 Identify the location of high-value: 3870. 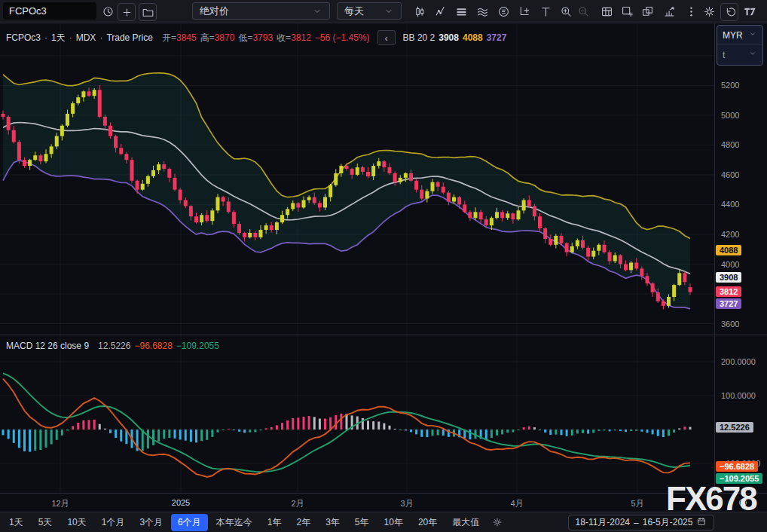
(225, 38).